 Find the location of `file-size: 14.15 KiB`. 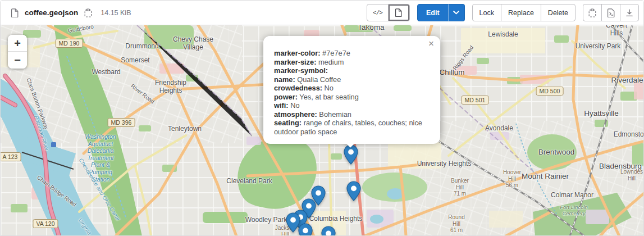

file-size: 14.15 KiB is located at coordinates (116, 13).